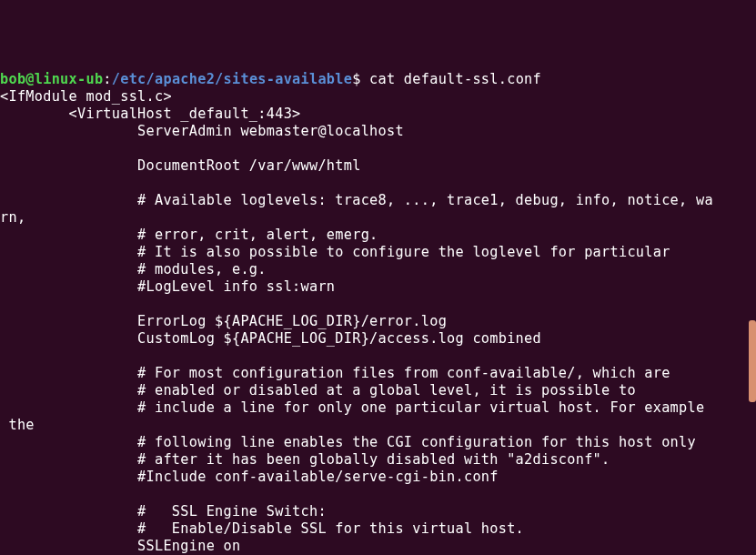 The width and height of the screenshot is (756, 555). What do you see at coordinates (202, 131) in the screenshot?
I see `output-line: ServerAdmin webmaster@localhost` at bounding box center [202, 131].